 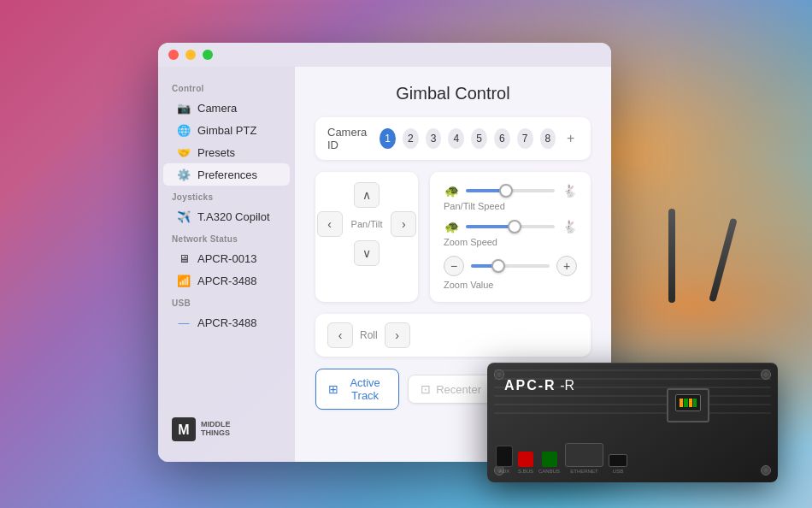 I want to click on logo-text: MIDDLE THINGS, so click(x=215, y=429).